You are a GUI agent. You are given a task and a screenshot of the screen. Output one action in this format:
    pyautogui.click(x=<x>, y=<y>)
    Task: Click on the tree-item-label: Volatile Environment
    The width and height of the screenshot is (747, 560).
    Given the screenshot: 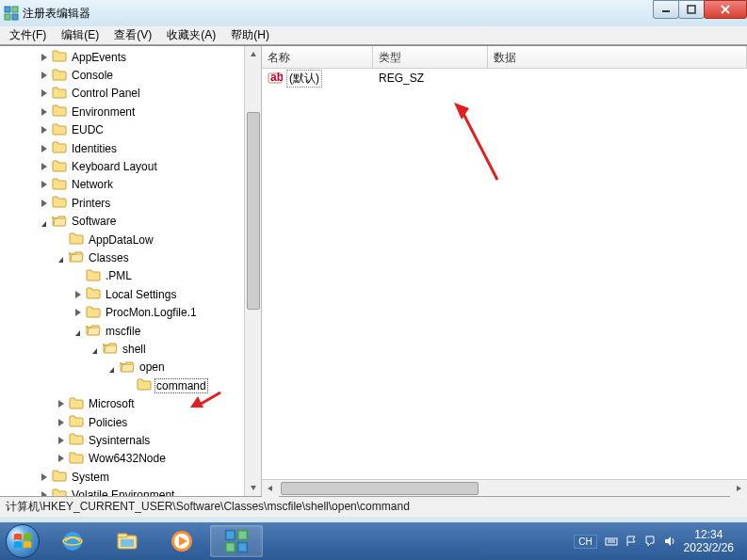 What is the action you would take?
    pyautogui.click(x=122, y=492)
    